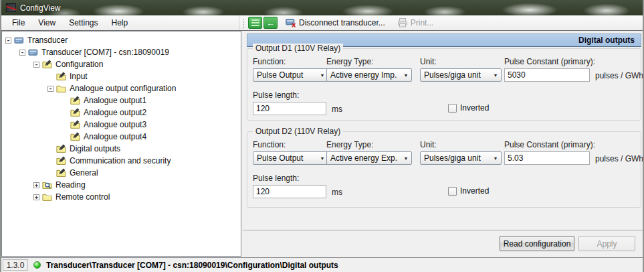  What do you see at coordinates (322, 265) in the screenshot?
I see `status-bar: 1.3.0 Transducer\Transducer [COM7] - csn…` at bounding box center [322, 265].